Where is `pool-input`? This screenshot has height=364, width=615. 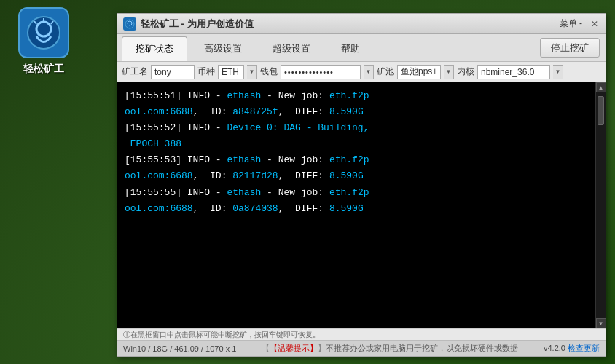 pool-input is located at coordinates (419, 72).